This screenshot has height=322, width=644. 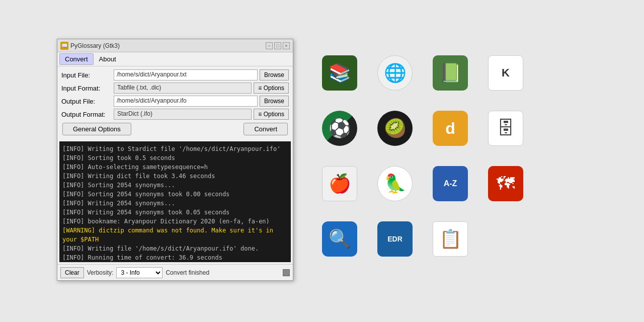 What do you see at coordinates (340, 184) in the screenshot?
I see `apple-dict: 🍎` at bounding box center [340, 184].